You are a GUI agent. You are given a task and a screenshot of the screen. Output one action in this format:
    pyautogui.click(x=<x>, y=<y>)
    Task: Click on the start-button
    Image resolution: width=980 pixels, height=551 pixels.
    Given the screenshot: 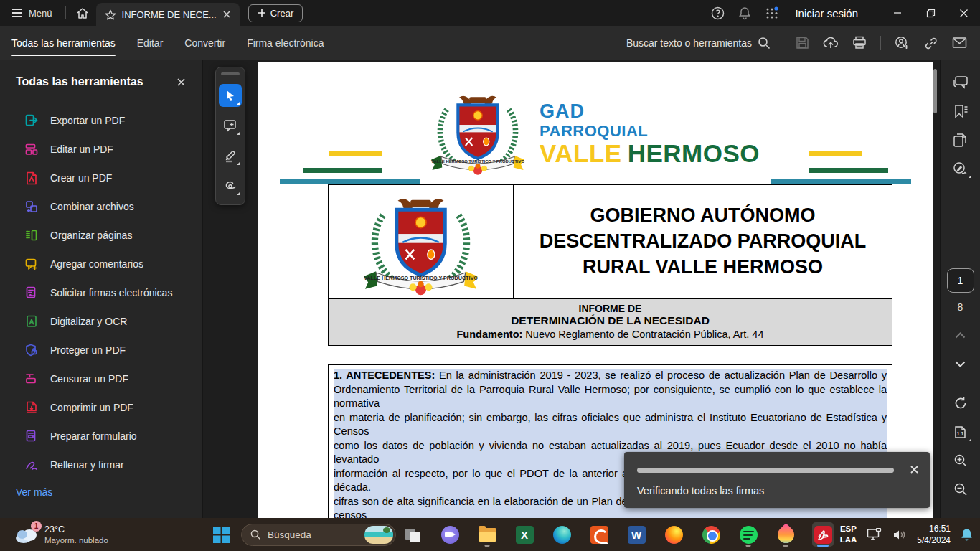 What is the action you would take?
    pyautogui.click(x=221, y=537)
    